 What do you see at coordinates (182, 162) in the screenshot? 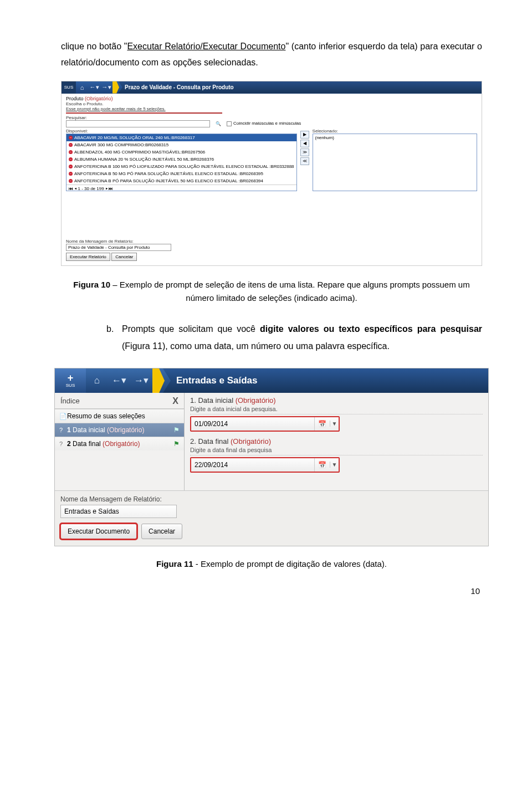
I see `available-list: –ABACAVIR 20 MG/ML SOLUÇÃO ORAL 240 ML:B…` at bounding box center [182, 162].